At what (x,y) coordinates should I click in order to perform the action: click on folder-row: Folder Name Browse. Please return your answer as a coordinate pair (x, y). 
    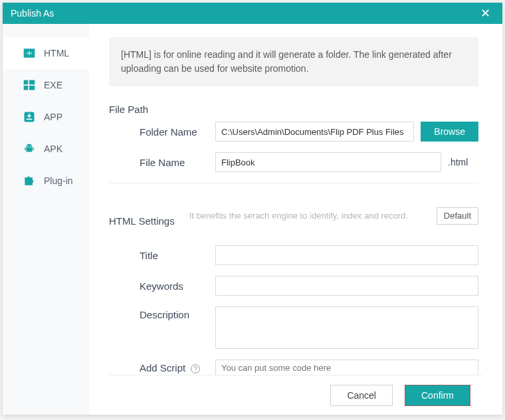
    Looking at the image, I should click on (294, 132).